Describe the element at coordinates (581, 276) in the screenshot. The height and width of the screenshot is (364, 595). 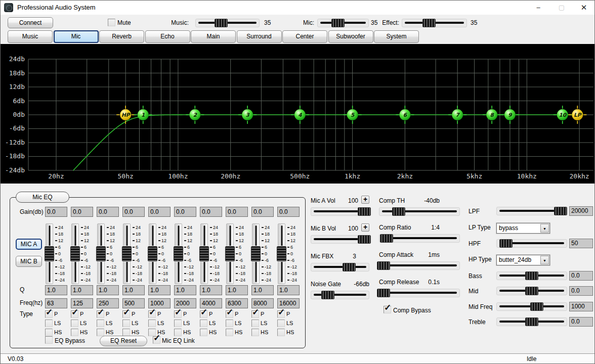
I see `bass-value-input: 0.0` at that location.